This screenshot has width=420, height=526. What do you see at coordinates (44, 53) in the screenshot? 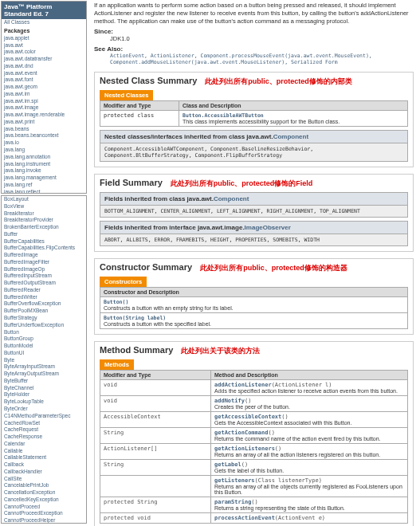
I see `pkg-link: java.awt.color` at bounding box center [44, 53].